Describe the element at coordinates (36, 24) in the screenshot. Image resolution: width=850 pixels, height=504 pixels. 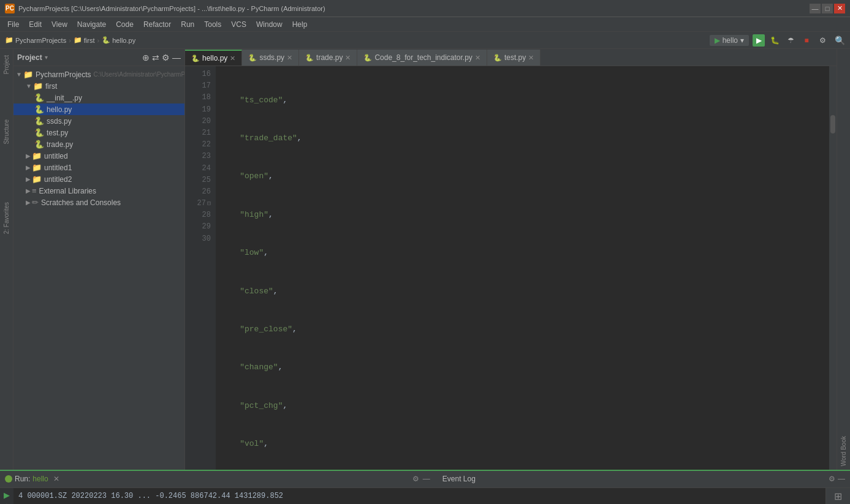
I see `menu-edit: Edit` at that location.